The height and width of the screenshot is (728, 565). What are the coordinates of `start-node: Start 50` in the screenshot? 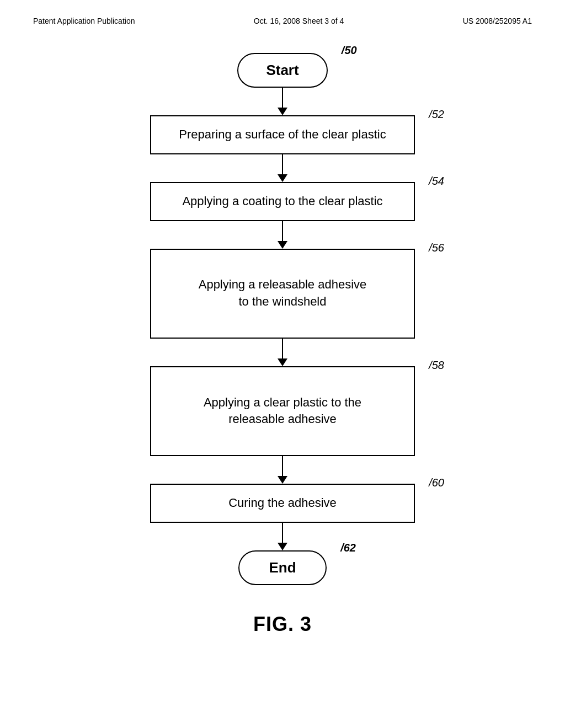 It's located at (282, 71).